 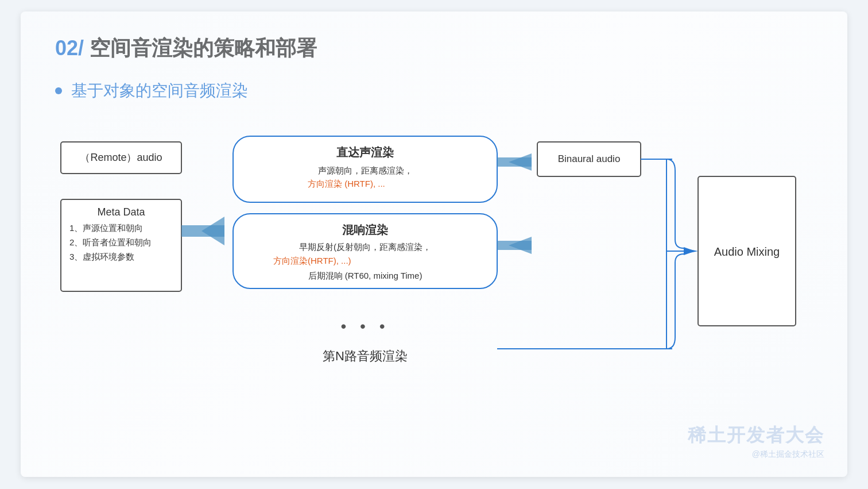 What do you see at coordinates (365, 356) in the screenshot?
I see `svg-text: 第N路音频渲染` at bounding box center [365, 356].